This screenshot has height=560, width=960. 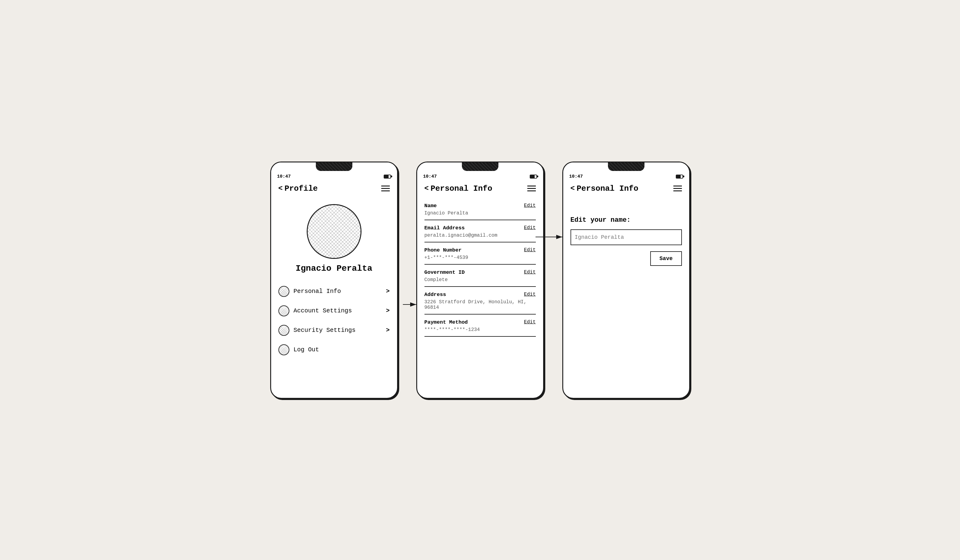 What do you see at coordinates (284, 330) in the screenshot?
I see `security-settings-icon-hatch` at bounding box center [284, 330].